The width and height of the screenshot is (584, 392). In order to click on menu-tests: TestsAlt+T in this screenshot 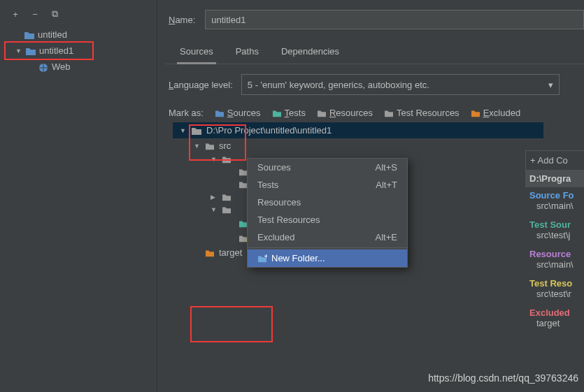, I will do `click(327, 184)`.